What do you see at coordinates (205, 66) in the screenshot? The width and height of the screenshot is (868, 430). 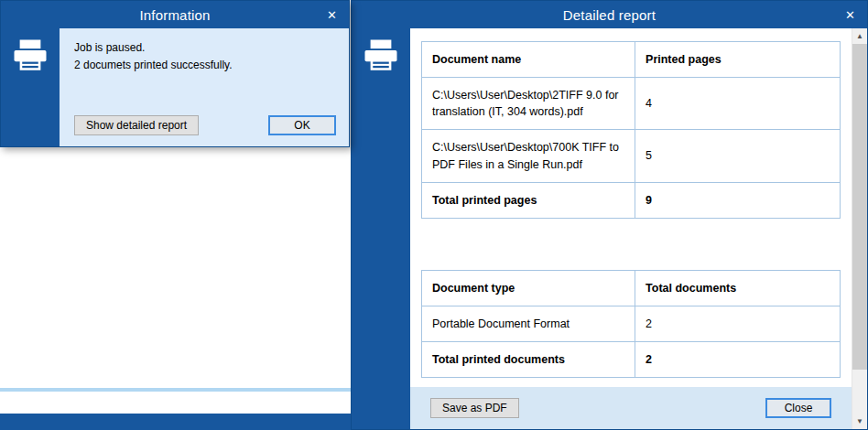 I see `message-line-2: 2 documets printed successfully.` at bounding box center [205, 66].